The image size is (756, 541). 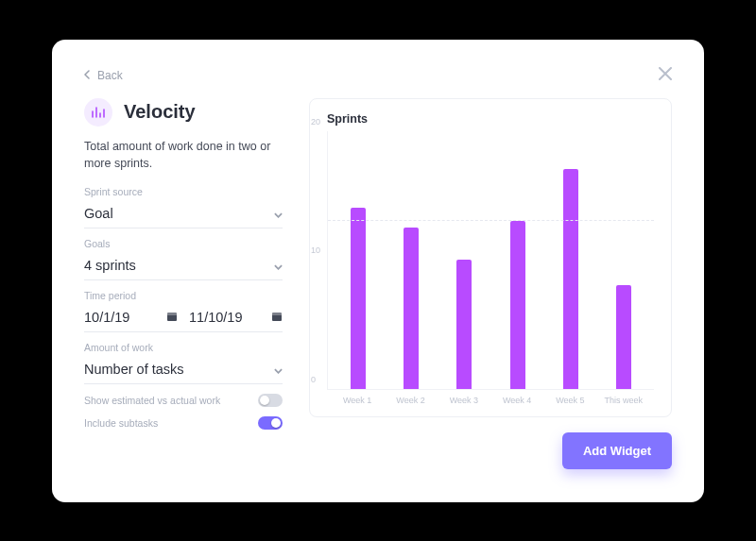 I want to click on sprint-source-select: Goal, so click(x=183, y=215).